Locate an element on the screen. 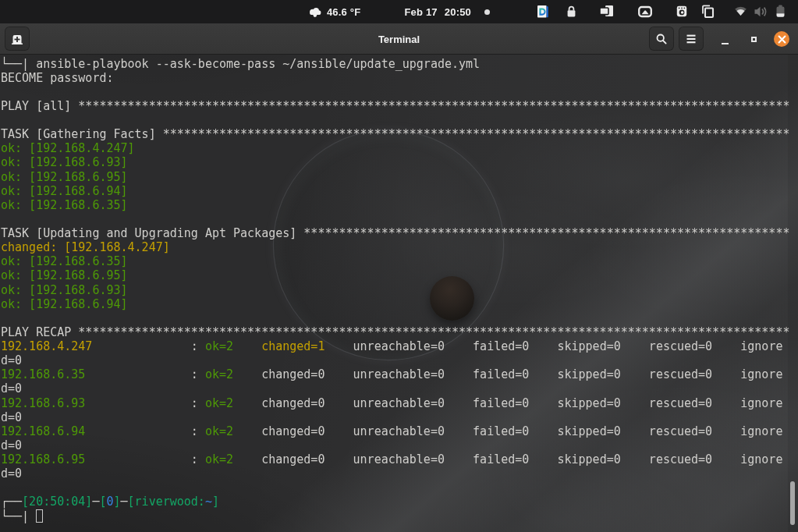 Image resolution: width=798 pixels, height=532 pixels. maximize-button is located at coordinates (754, 39).